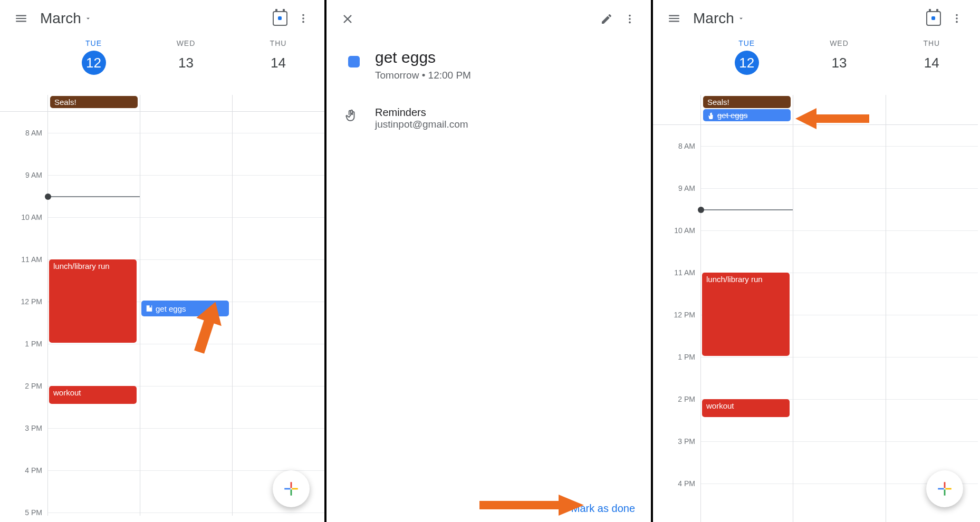  I want to click on annotation-arrow, so click(532, 505).